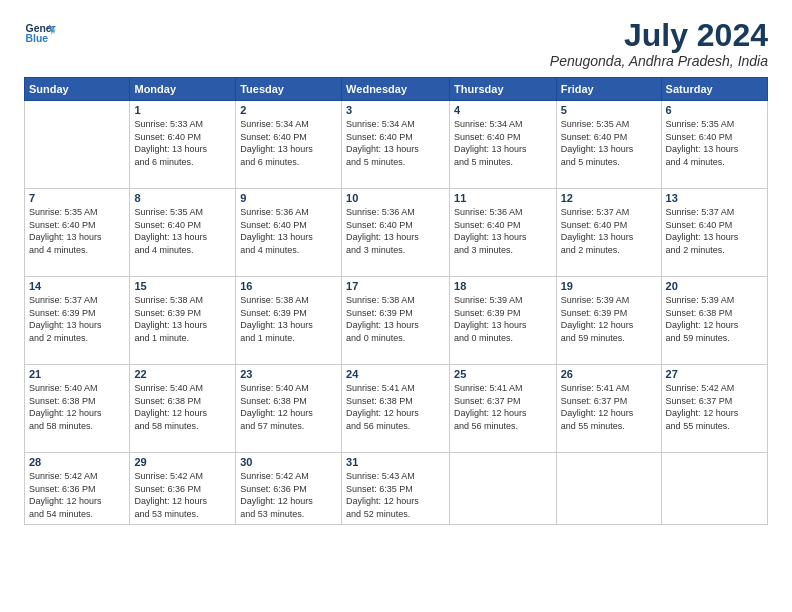  Describe the element at coordinates (609, 374) in the screenshot. I see `day-number: 26` at that location.